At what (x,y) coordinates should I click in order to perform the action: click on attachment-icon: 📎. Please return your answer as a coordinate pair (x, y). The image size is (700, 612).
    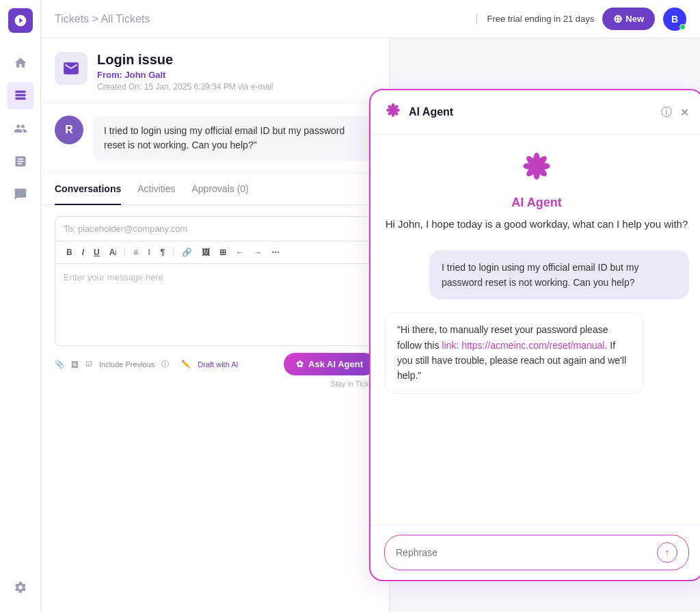
    Looking at the image, I should click on (59, 364).